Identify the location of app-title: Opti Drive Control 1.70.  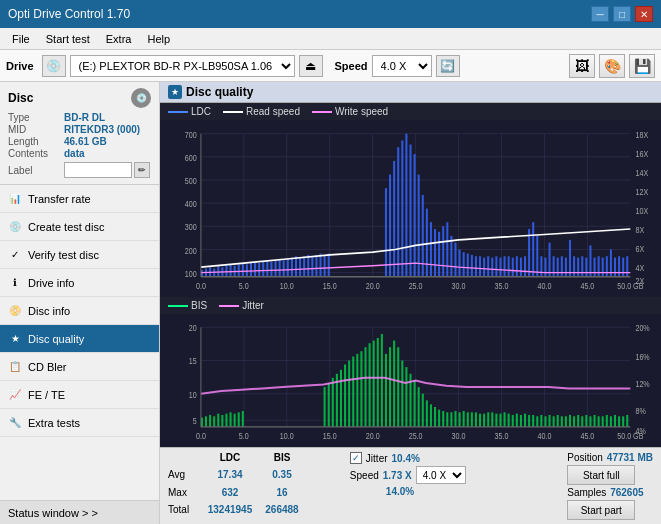
(69, 14).